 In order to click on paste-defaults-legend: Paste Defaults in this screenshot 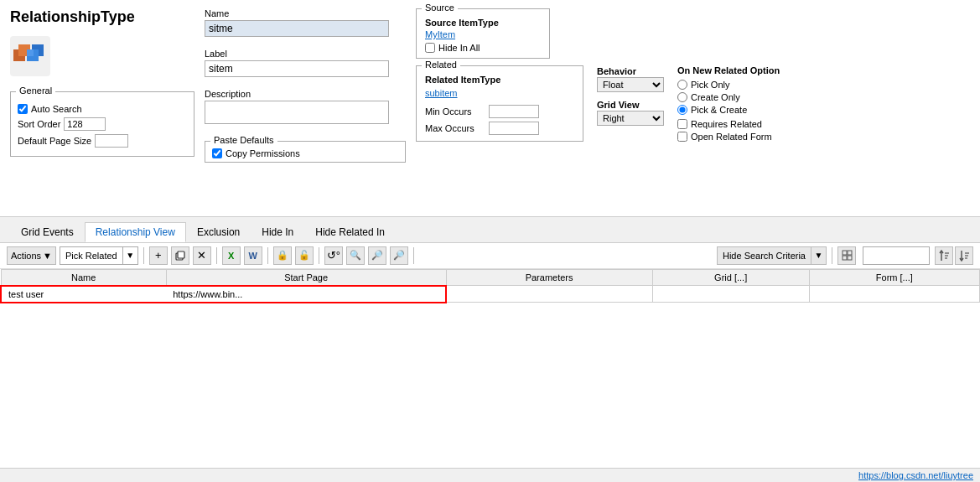, I will do `click(244, 140)`.